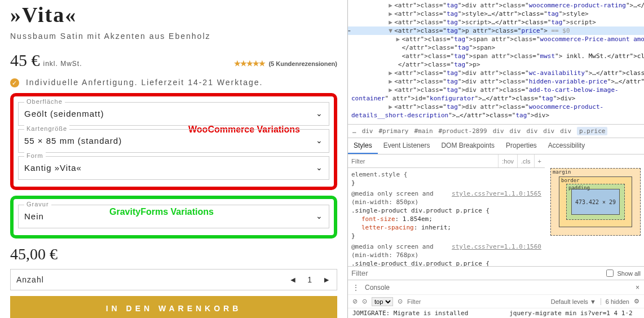  What do you see at coordinates (610, 273) in the screenshot?
I see `show-all-checkbox` at bounding box center [610, 273].